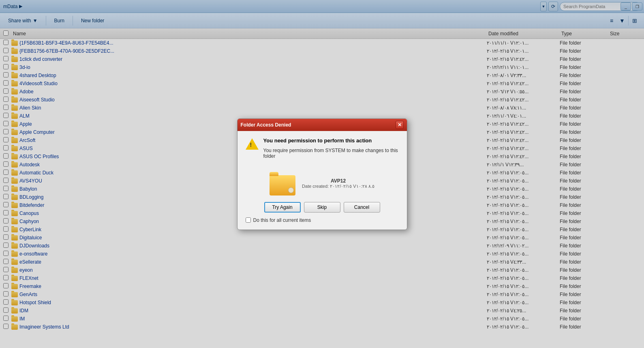 The height and width of the screenshot is (348, 644). What do you see at coordinates (338, 181) in the screenshot?
I see `dialog-folder-name: AVP12` at bounding box center [338, 181].